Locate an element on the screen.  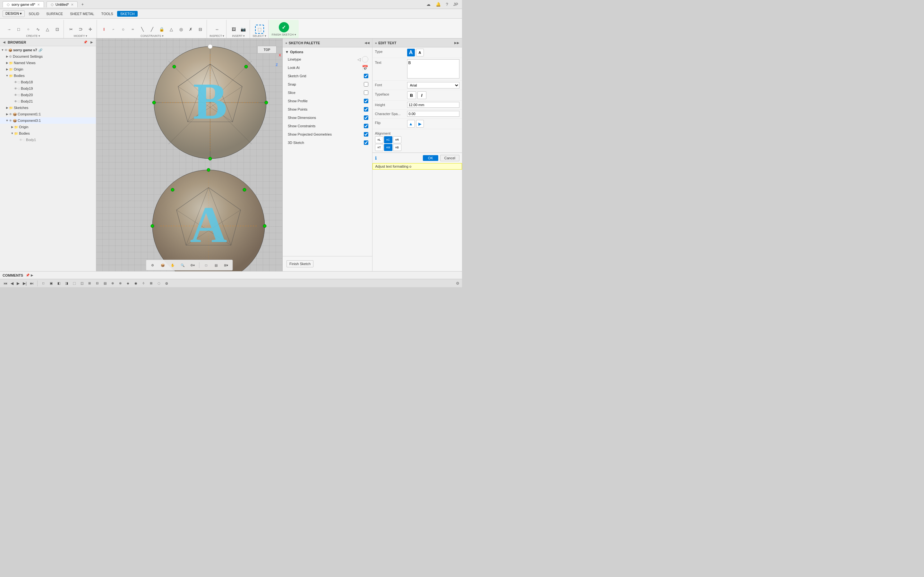
italic-btn: I is located at coordinates (422, 95).